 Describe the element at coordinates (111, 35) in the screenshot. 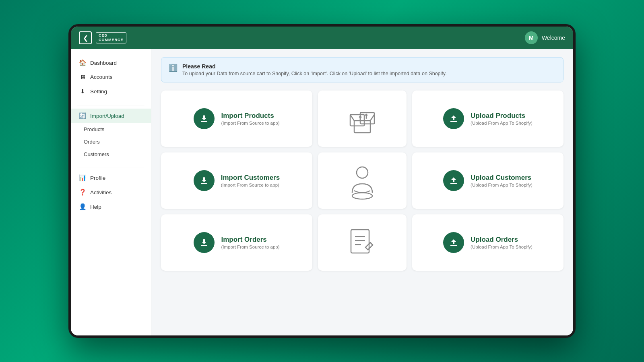

I see `logo-line1: CED` at that location.